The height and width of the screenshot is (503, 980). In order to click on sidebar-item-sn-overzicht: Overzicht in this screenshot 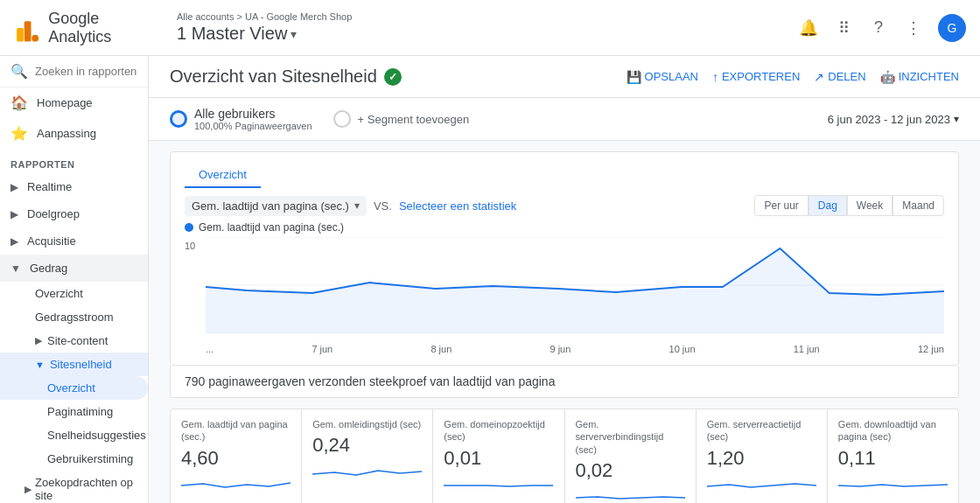, I will do `click(74, 388)`.